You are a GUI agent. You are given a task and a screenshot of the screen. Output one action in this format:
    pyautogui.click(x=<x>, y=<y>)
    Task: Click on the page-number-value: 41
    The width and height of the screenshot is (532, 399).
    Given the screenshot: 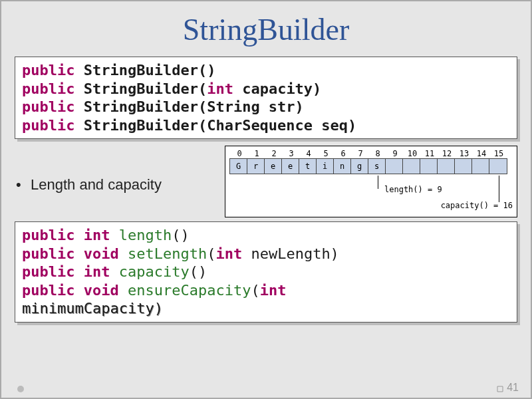 What is the action you would take?
    pyautogui.click(x=513, y=388)
    